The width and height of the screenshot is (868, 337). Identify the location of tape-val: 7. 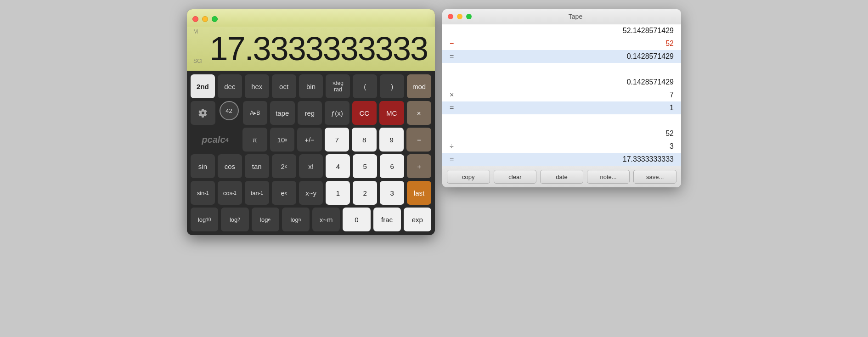
(569, 95).